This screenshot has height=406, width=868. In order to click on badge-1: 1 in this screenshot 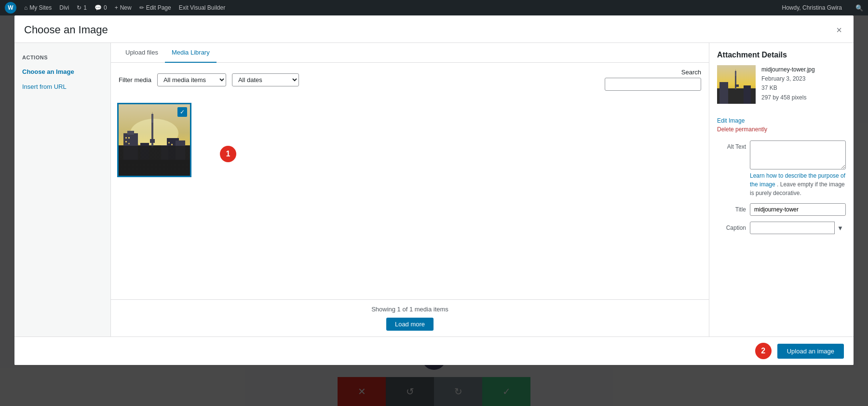, I will do `click(228, 154)`.